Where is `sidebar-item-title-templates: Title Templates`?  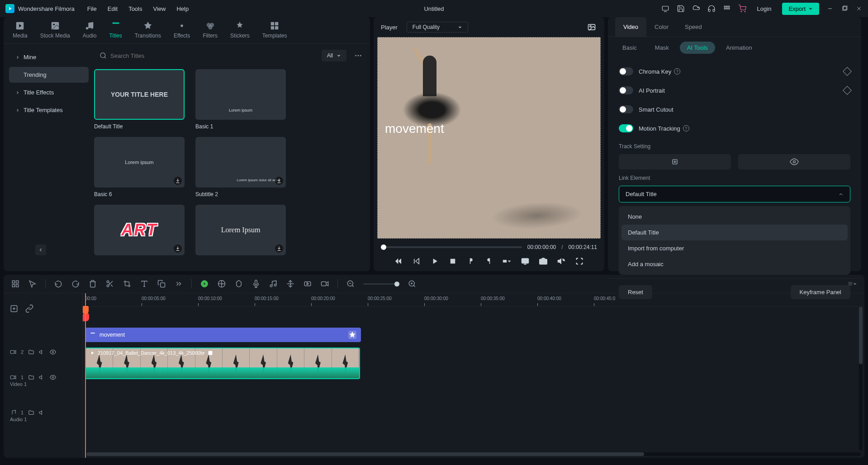 sidebar-item-title-templates: Title Templates is located at coordinates (49, 110).